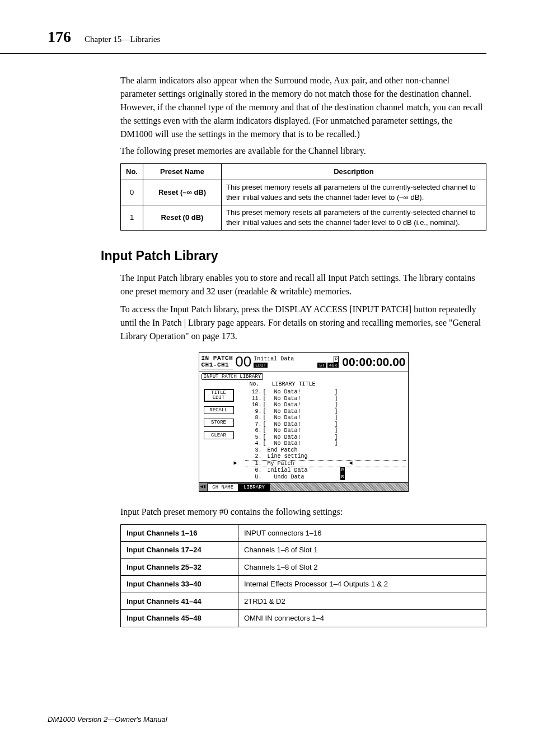 The width and height of the screenshot is (534, 756). Describe the element at coordinates (303, 487) in the screenshot. I see `lcd-tab-bar: ◀▮ CH NAME LIBRARY` at that location.